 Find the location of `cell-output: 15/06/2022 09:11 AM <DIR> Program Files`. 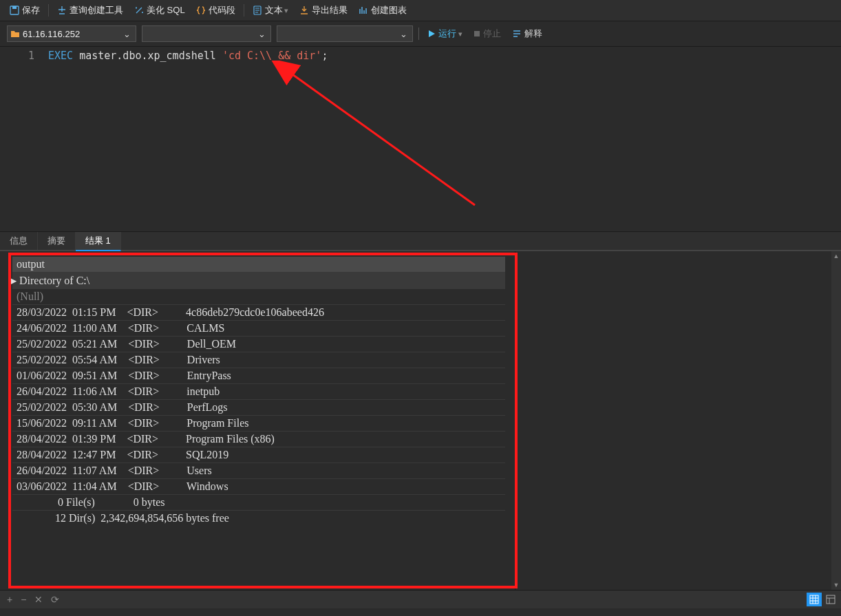

cell-output: 15/06/2022 09:11 AM <DIR> Program Files is located at coordinates (132, 423).